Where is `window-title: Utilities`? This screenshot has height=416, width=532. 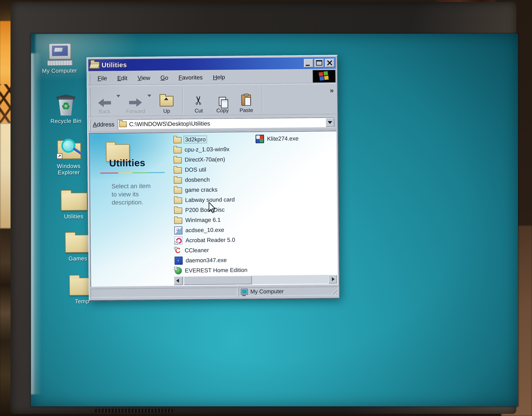
window-title: Utilities is located at coordinates (114, 65).